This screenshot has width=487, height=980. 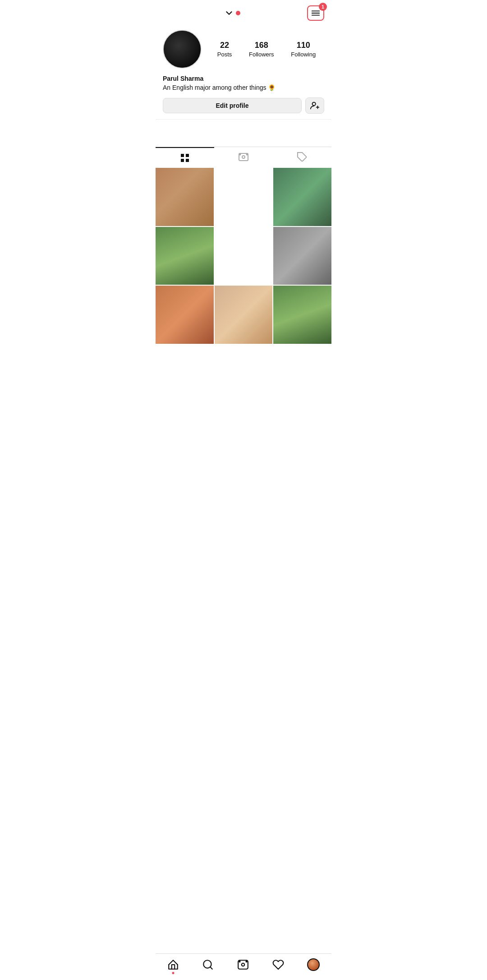 I want to click on profile-bio: An English major among other things 🌻, so click(x=244, y=88).